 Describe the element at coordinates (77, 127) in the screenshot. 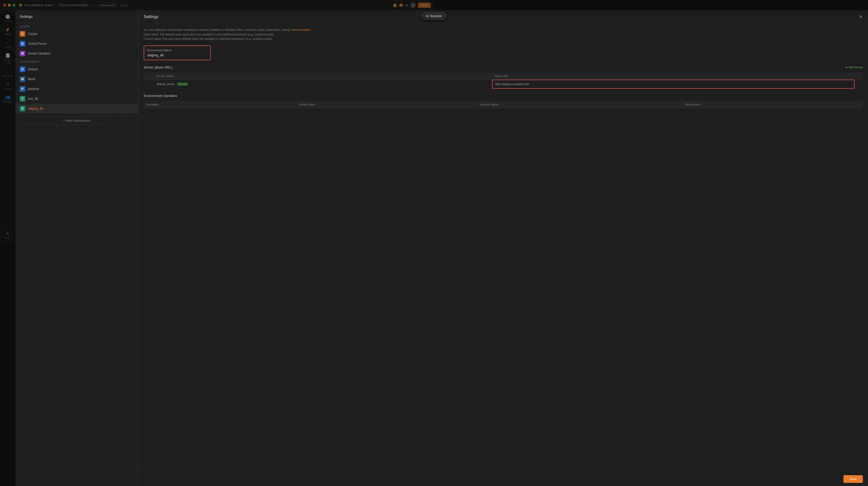

I see `env-panel: Settings Global C Cookie G Global Param …` at that location.